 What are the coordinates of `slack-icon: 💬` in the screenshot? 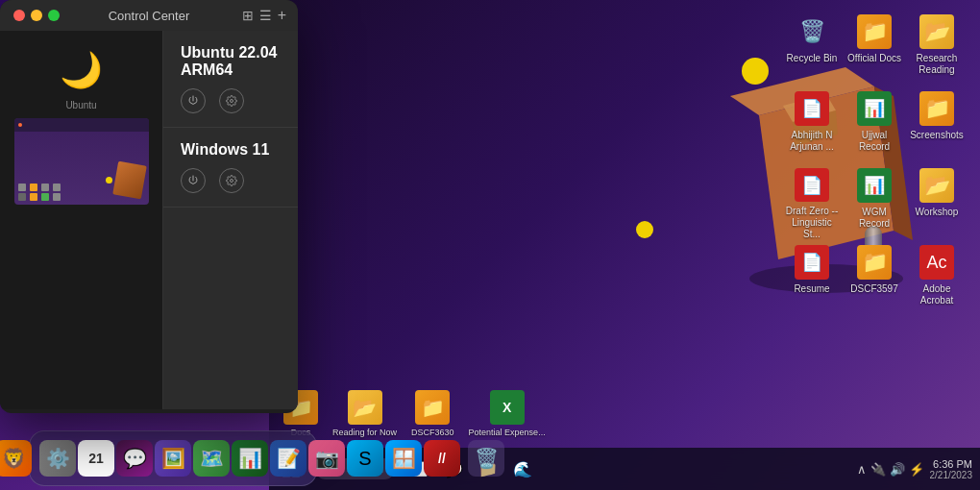 It's located at (135, 458).